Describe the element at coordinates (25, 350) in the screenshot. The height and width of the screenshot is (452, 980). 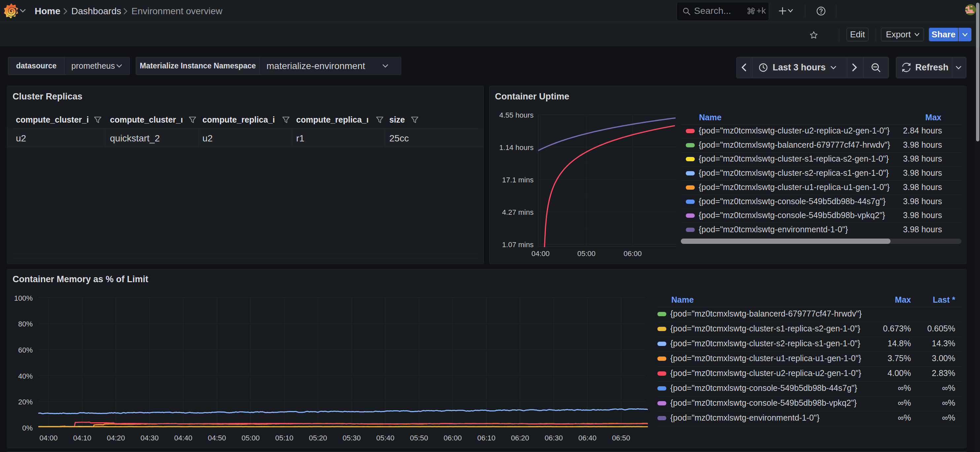
I see `svg-text: 60%` at that location.